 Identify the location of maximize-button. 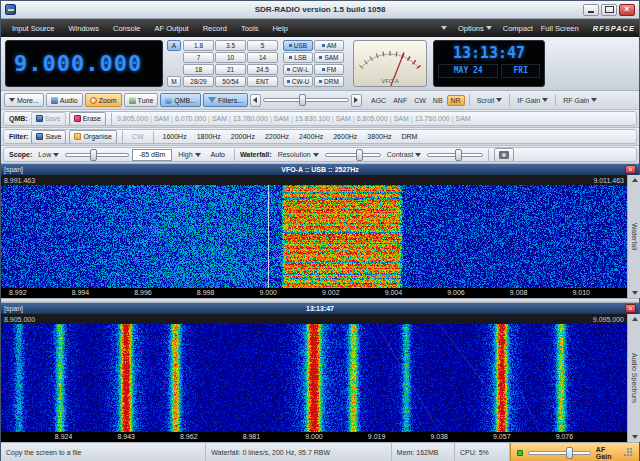
(609, 10).